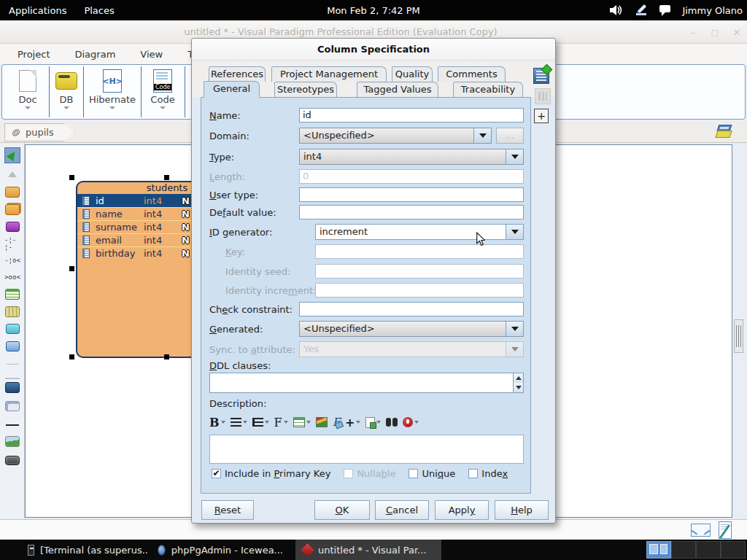  What do you see at coordinates (228, 510) in the screenshot?
I see `reset-button: Reset` at bounding box center [228, 510].